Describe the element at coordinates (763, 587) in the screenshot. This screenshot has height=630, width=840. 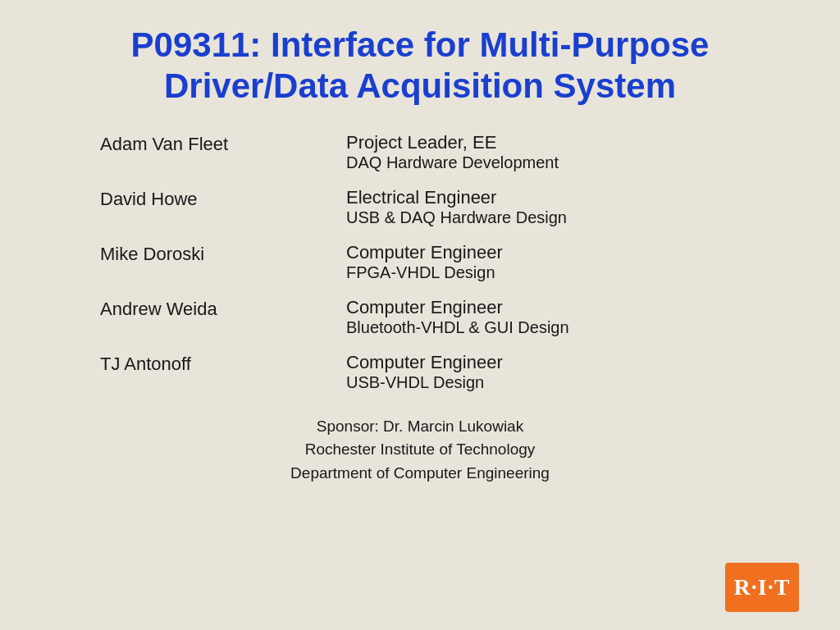
I see `rit-logo-text: R·I·T` at that location.